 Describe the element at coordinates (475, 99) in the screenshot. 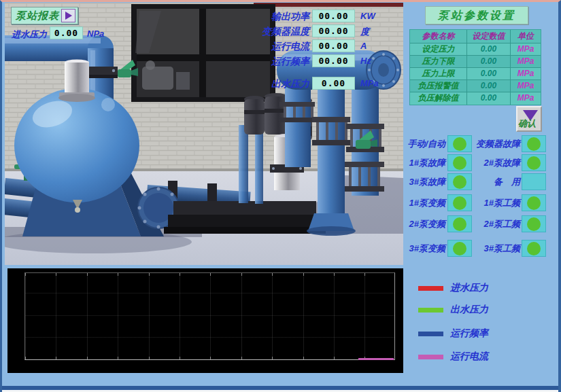

I see `settings-row: 负压解除值 0.00 MPa` at that location.